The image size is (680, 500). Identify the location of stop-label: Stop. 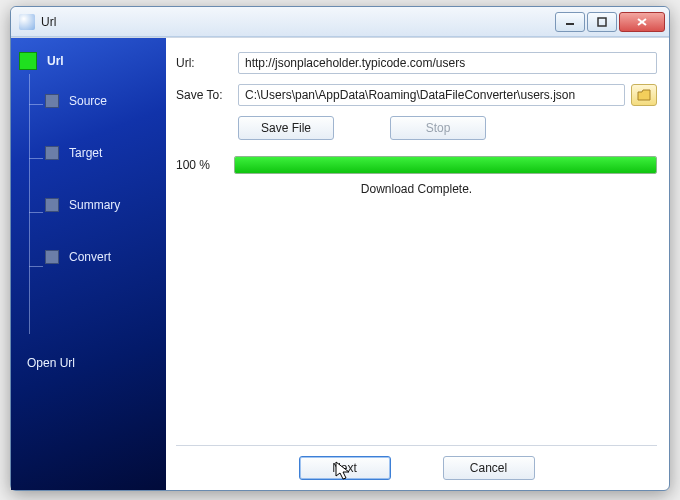
(438, 128).